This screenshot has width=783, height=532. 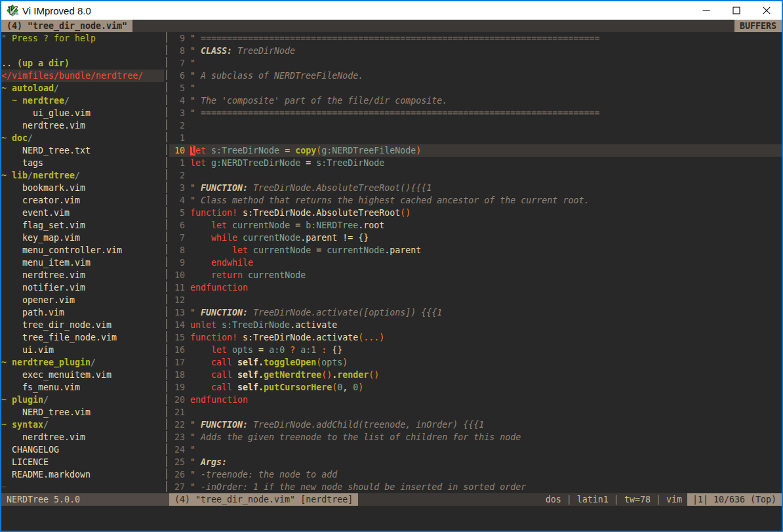 I want to click on tree-row: ~ nerdtree_plugin/, so click(x=83, y=362).